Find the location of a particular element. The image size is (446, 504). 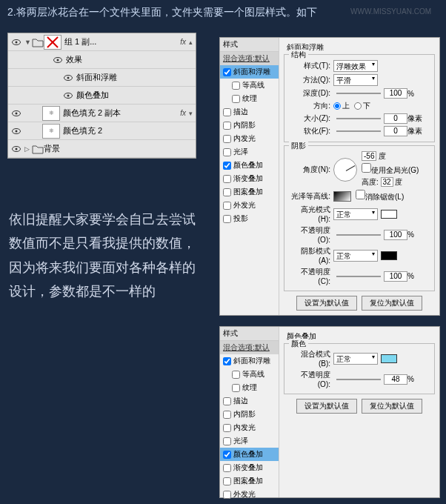

direction-up-radio is located at coordinates (337, 106).